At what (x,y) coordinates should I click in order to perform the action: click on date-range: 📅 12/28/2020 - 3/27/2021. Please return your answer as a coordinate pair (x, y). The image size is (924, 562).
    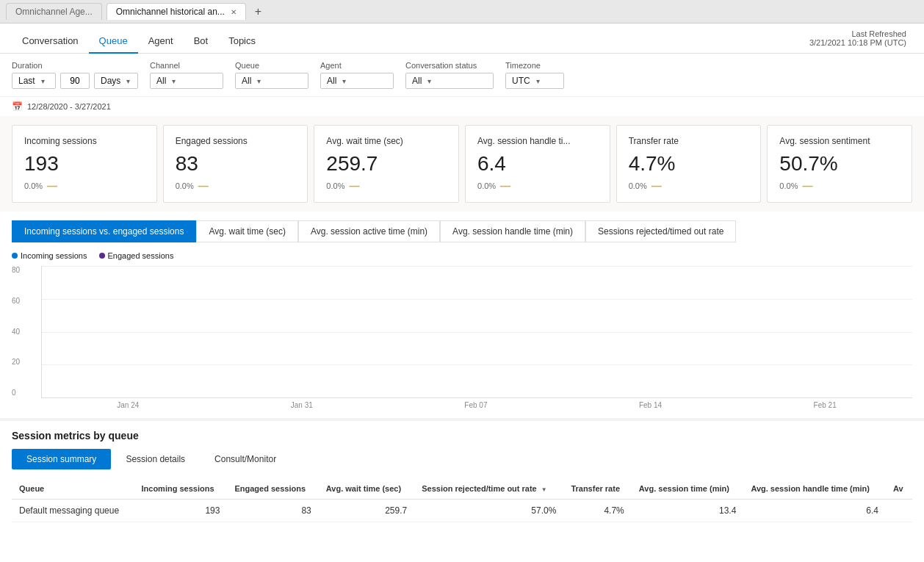
    Looking at the image, I should click on (462, 107).